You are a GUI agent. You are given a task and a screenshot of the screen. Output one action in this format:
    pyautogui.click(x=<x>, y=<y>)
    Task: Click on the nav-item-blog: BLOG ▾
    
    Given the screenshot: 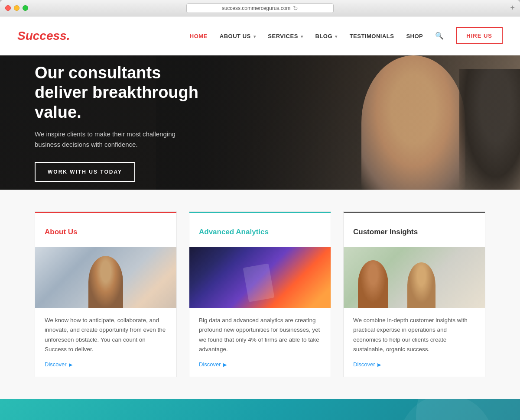 What is the action you would take?
    pyautogui.click(x=326, y=36)
    